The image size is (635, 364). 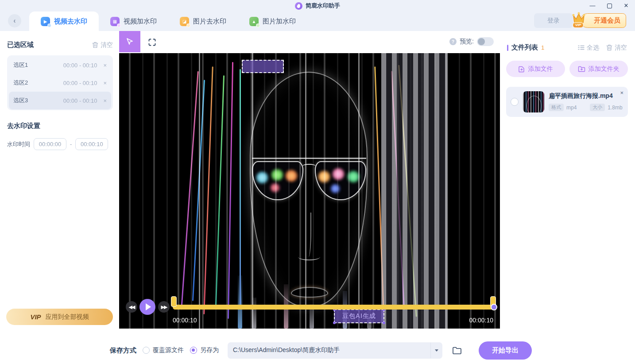 I want to click on browse-folder-button, so click(x=457, y=350).